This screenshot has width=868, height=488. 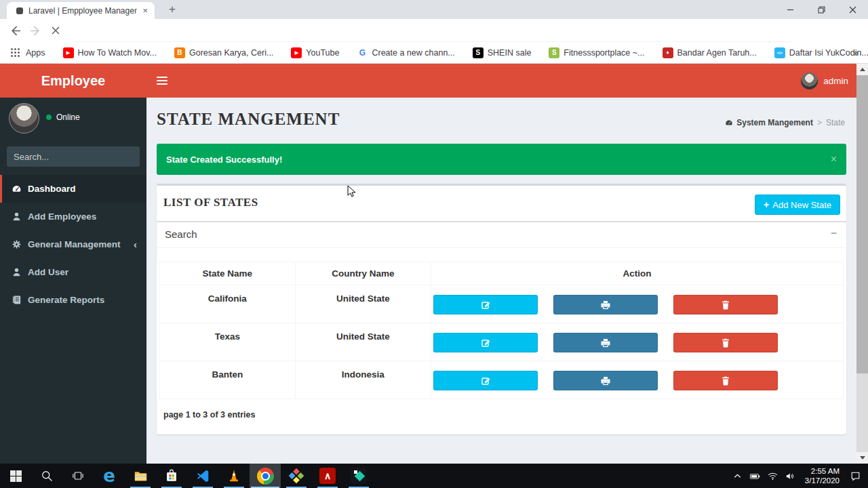 I want to click on sidebar-item-generate-reports: Generate Reports, so click(x=73, y=300).